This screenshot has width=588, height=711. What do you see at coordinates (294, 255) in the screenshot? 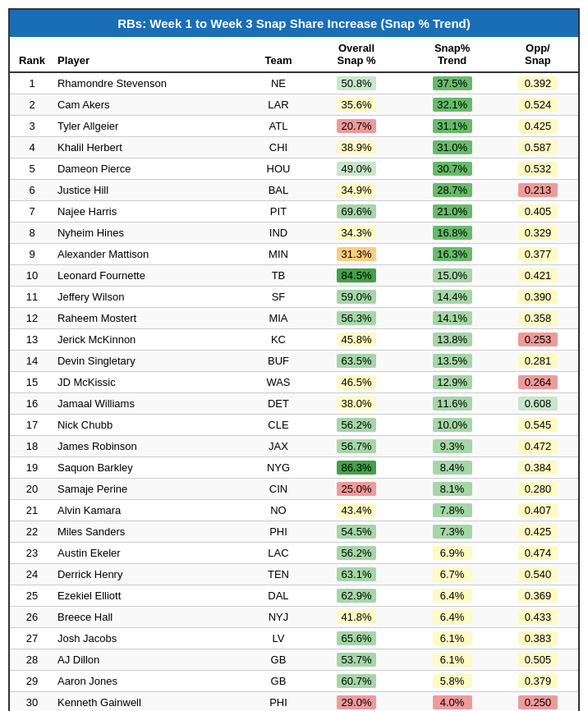
I see `table-row: 9 Alexander Mattison MIN 31.3% 16.3% 0.3…` at bounding box center [294, 255].